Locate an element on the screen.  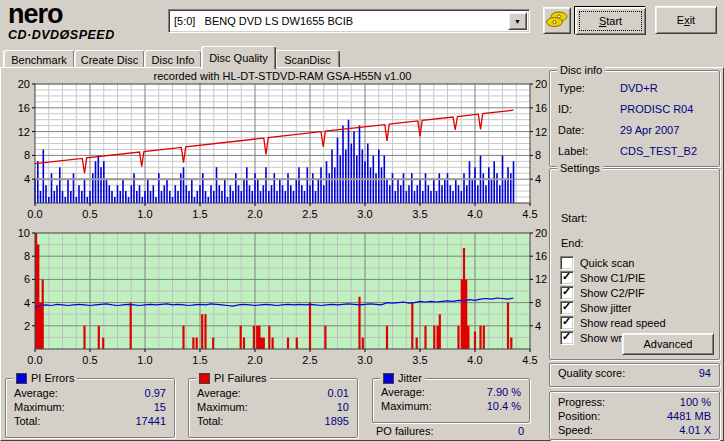
svg-text: 20 is located at coordinates (24, 84).